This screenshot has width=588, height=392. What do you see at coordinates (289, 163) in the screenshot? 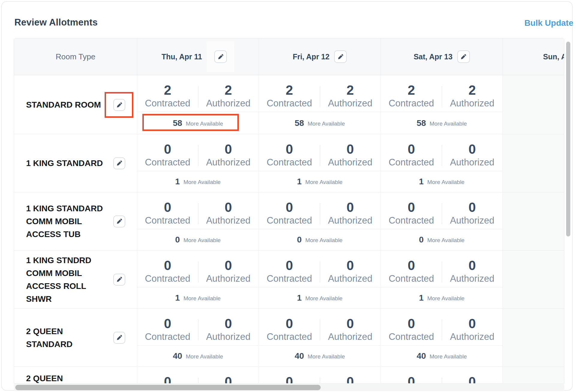
I see `table-row: 1 KING STANDARD0Contracted0Authorized1Mo…` at bounding box center [289, 163].